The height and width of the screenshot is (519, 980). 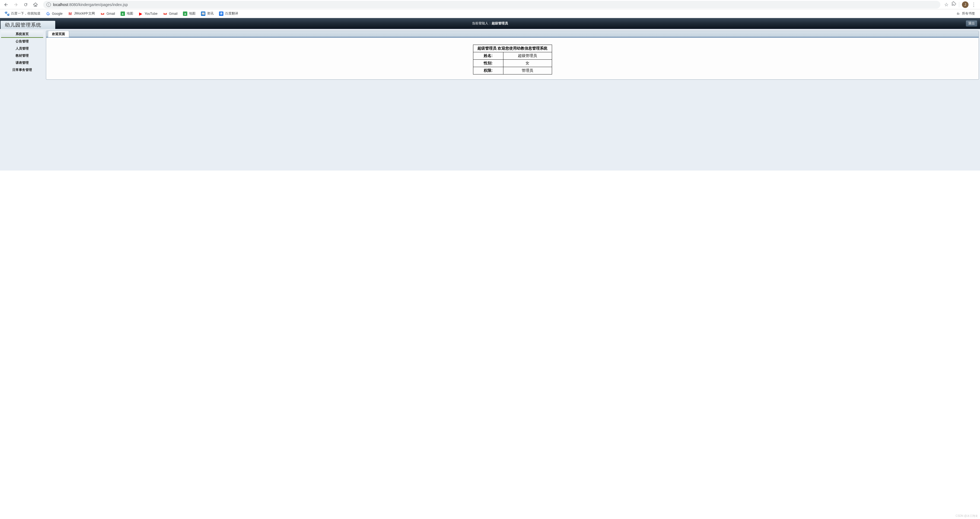 I want to click on bookmark-youtube: ▶YouTube, so click(x=148, y=14).